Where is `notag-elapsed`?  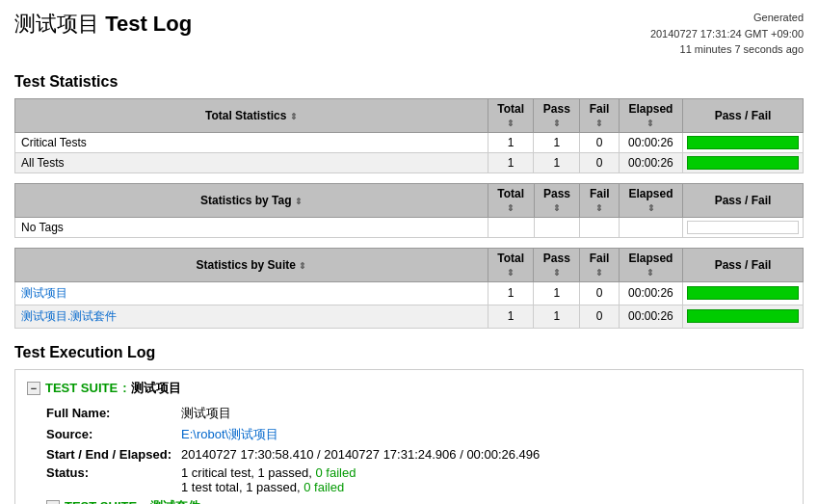 notag-elapsed is located at coordinates (651, 227).